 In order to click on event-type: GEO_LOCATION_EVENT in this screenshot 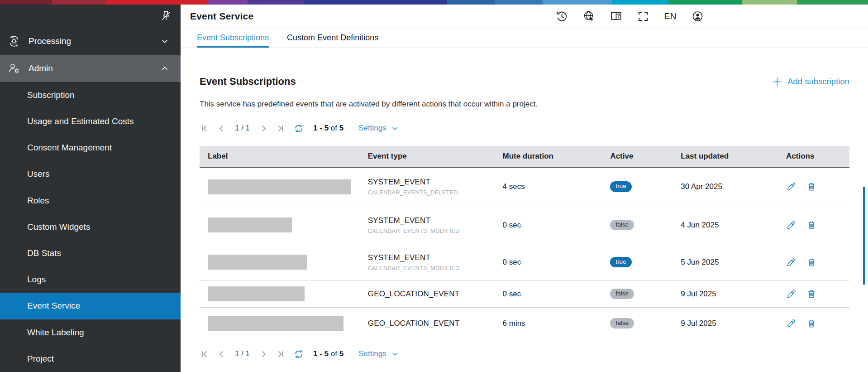, I will do `click(435, 294)`.